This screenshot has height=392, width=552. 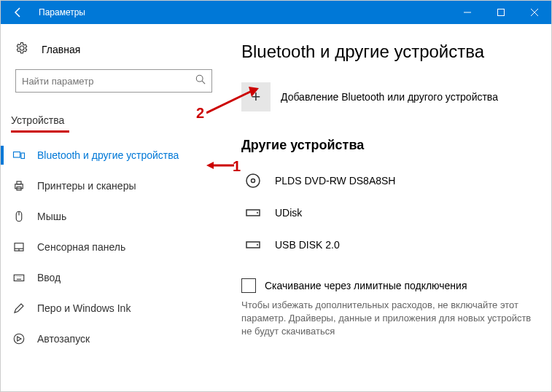 What do you see at coordinates (61, 50) in the screenshot?
I see `home-label: Главная` at bounding box center [61, 50].